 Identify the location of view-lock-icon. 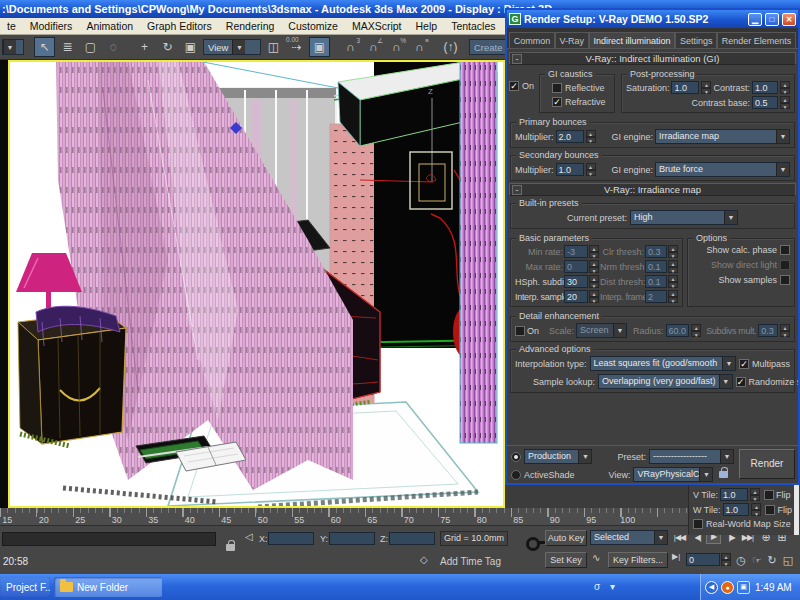
(724, 474).